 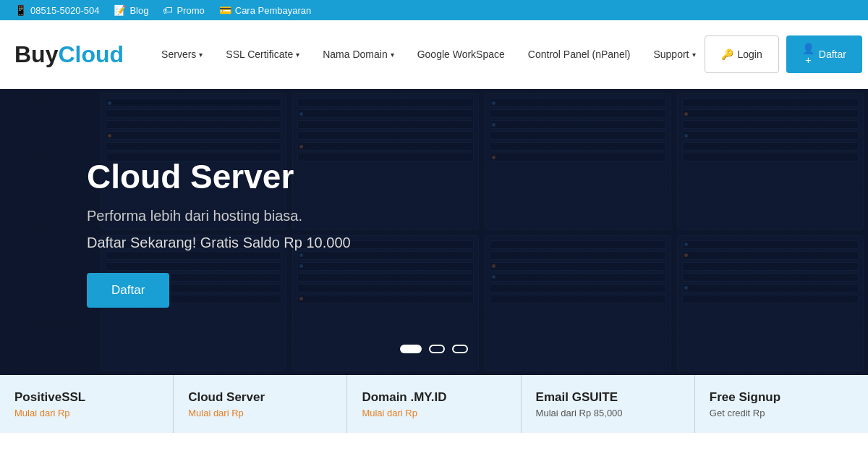 What do you see at coordinates (434, 397) in the screenshot?
I see `card-domain-title: Domain .MY.ID` at bounding box center [434, 397].